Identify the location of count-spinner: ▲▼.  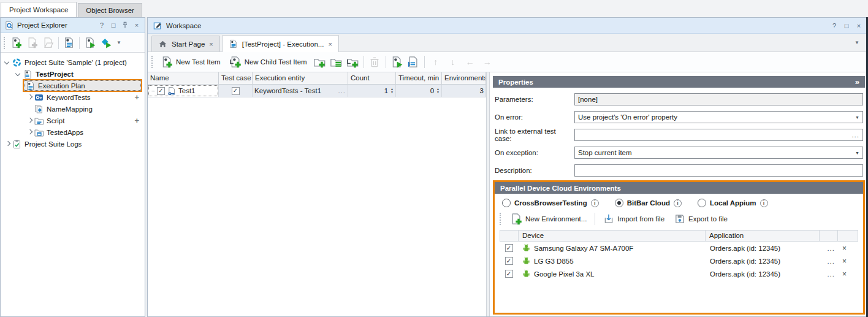
(392, 91).